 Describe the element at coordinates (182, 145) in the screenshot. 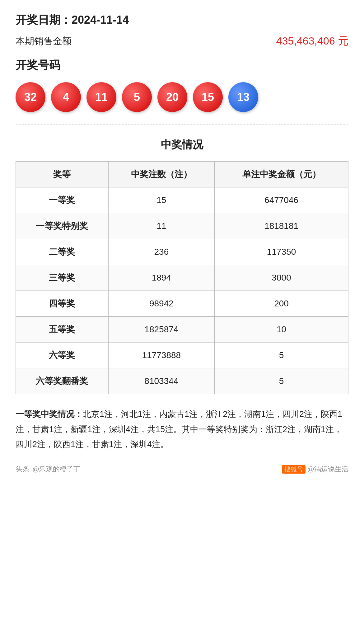

I see `prize-section-title: 中奖情况` at that location.